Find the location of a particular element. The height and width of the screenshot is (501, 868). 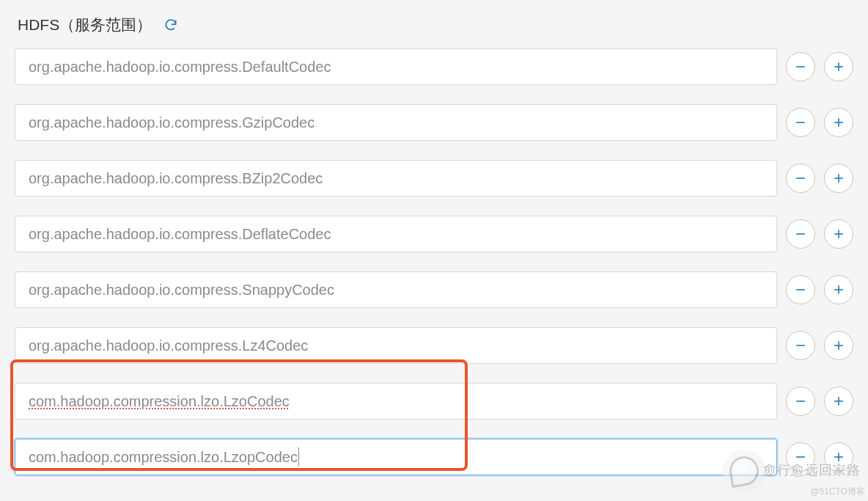

codec-value: com.hadoop.compression.lzo.LzopCodec is located at coordinates (163, 458).